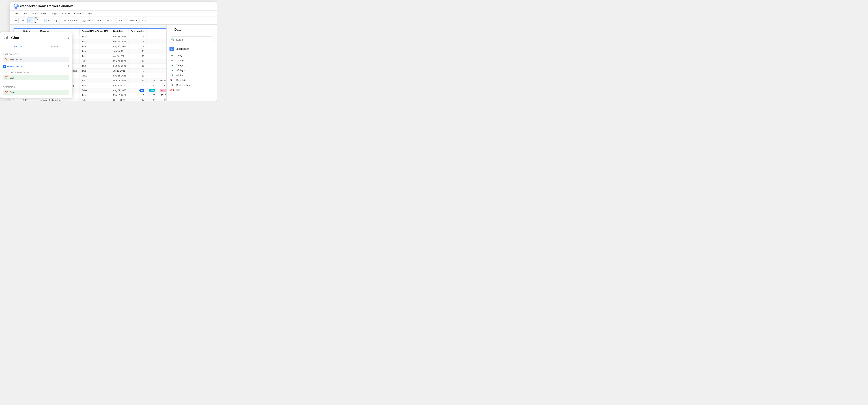 This screenshot has height=405, width=868. Describe the element at coordinates (18, 100) in the screenshot. I see `row-num` at that location.